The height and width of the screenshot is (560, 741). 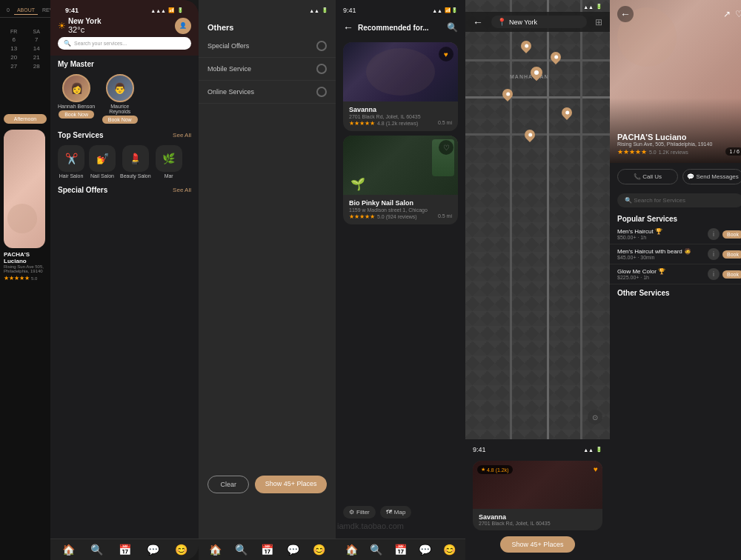 I want to click on savanna-bottom-card: ★ 4.8 (1.2k) ♥ Savanna 2701 Black Rd, Jo…, so click(x=538, y=496).